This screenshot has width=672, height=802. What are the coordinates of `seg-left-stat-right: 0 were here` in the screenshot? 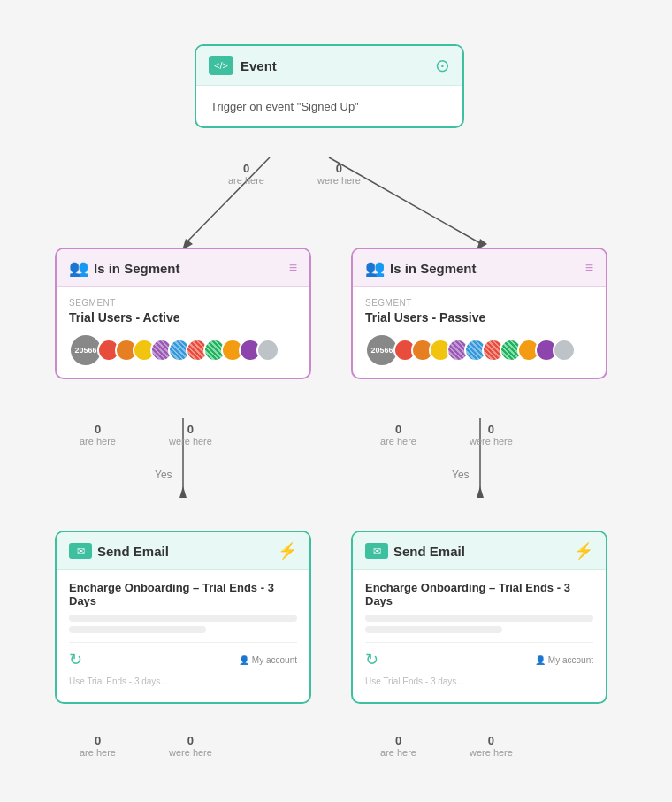 It's located at (191, 435).